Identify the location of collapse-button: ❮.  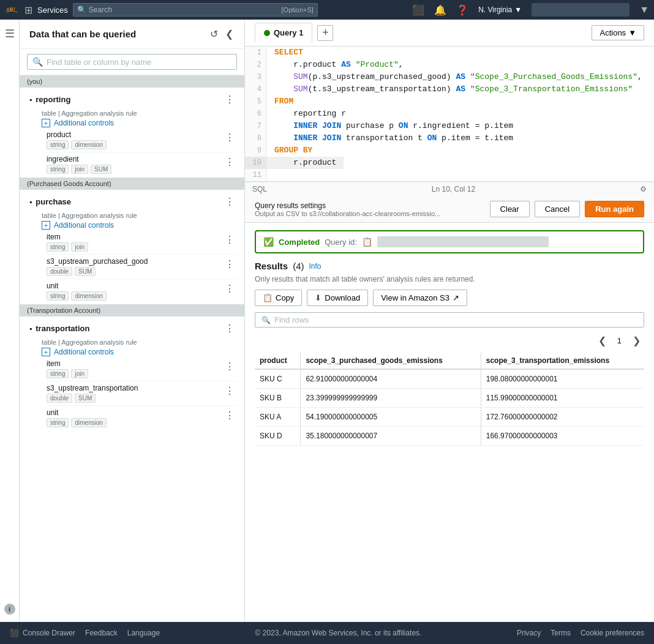
(229, 34).